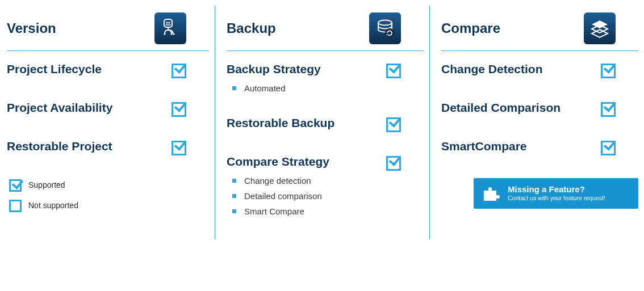 This screenshot has height=291, width=644. What do you see at coordinates (109, 185) in the screenshot?
I see `legend-supported: Supported` at bounding box center [109, 185].